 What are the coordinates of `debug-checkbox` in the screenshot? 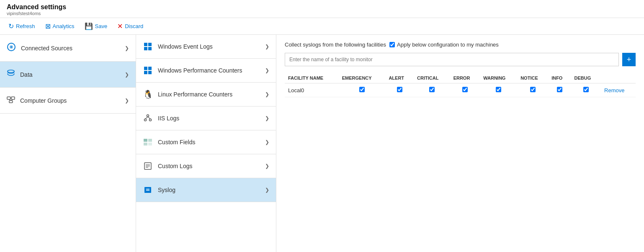 It's located at (586, 90).